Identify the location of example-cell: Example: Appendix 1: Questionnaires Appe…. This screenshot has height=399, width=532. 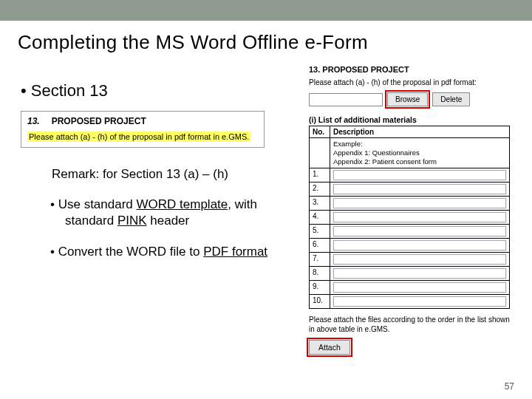
(420, 154).